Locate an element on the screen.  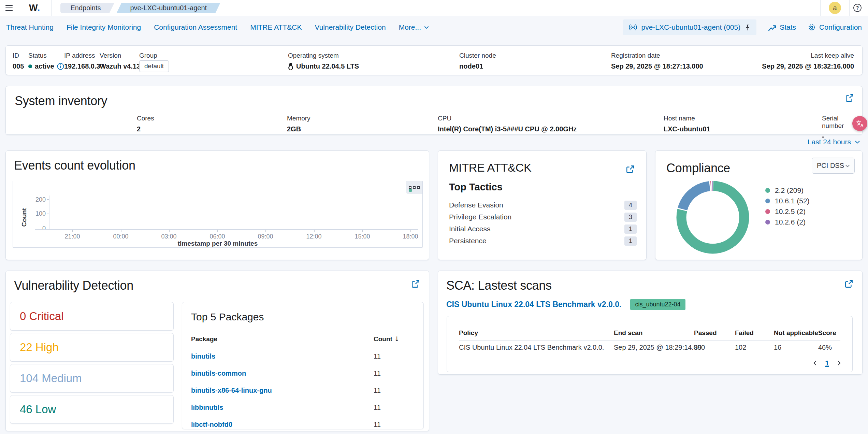
configuration-button: Configuration is located at coordinates (835, 27).